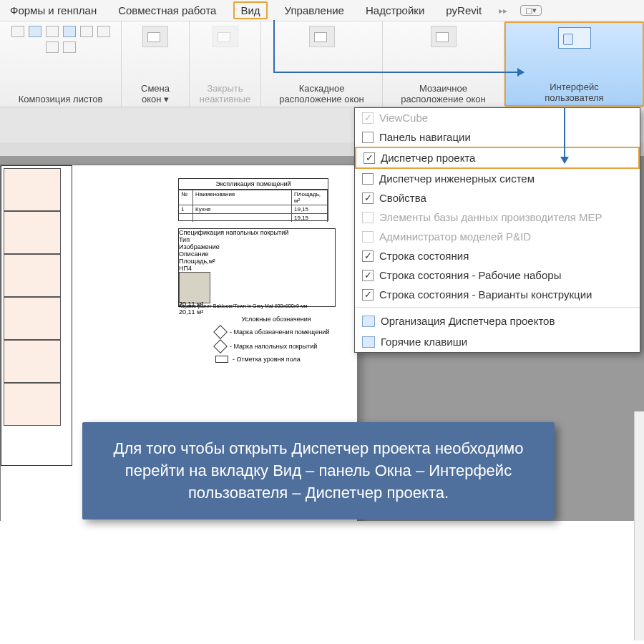 This screenshot has height=644, width=644. Describe the element at coordinates (322, 11) in the screenshot. I see `menubar: Формы и генплан Совместная работа Вид Уп…` at that location.